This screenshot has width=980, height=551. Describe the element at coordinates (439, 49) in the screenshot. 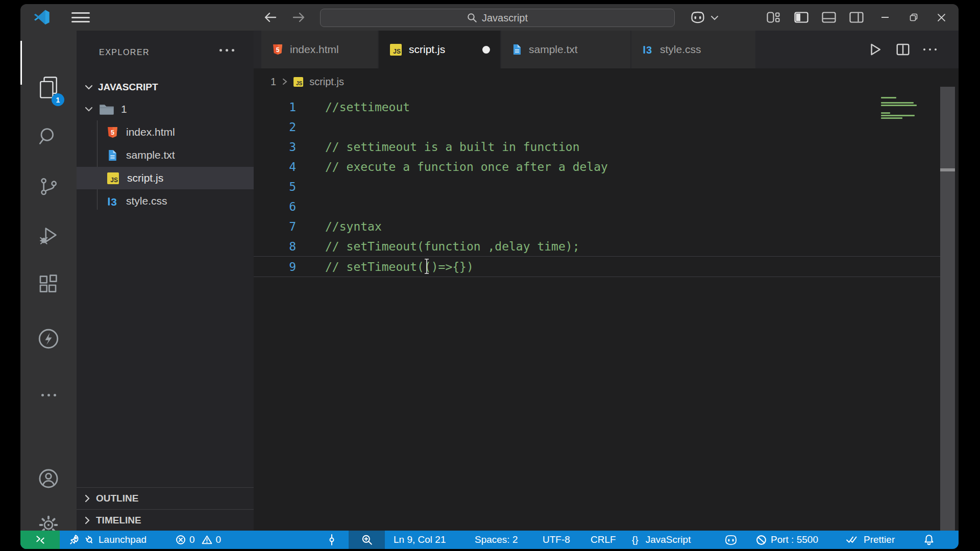

I see `tab-script-js: JS script.js` at that location.